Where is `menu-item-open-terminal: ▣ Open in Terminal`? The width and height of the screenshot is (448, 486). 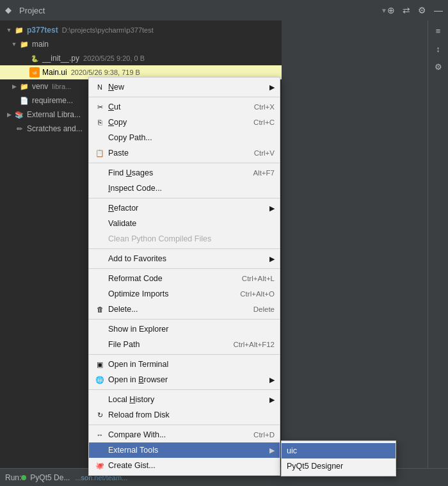 menu-item-open-terminal: ▣ Open in Terminal is located at coordinates (184, 364).